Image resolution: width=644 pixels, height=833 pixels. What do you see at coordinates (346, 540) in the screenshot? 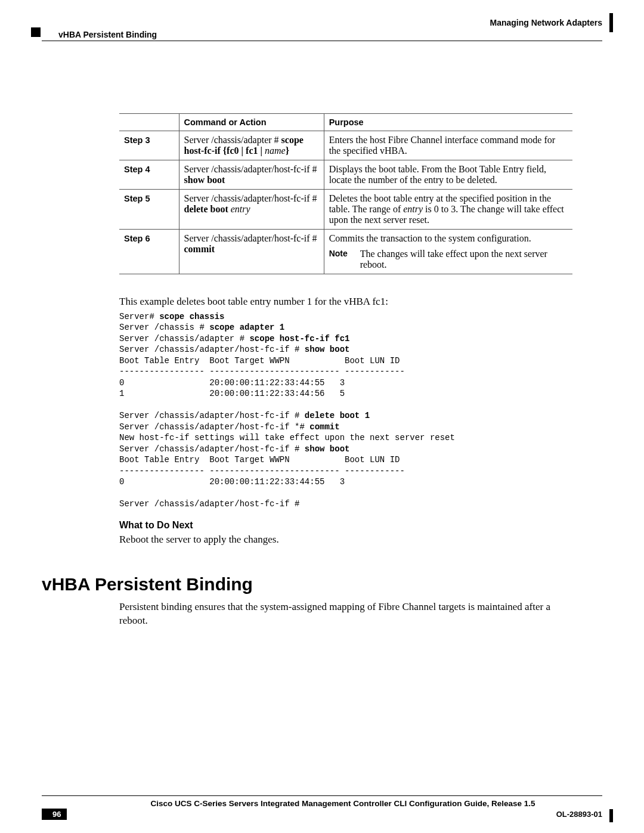
I see `what-to-do-next-body: Reboot the server to apply the changes.` at bounding box center [346, 540].